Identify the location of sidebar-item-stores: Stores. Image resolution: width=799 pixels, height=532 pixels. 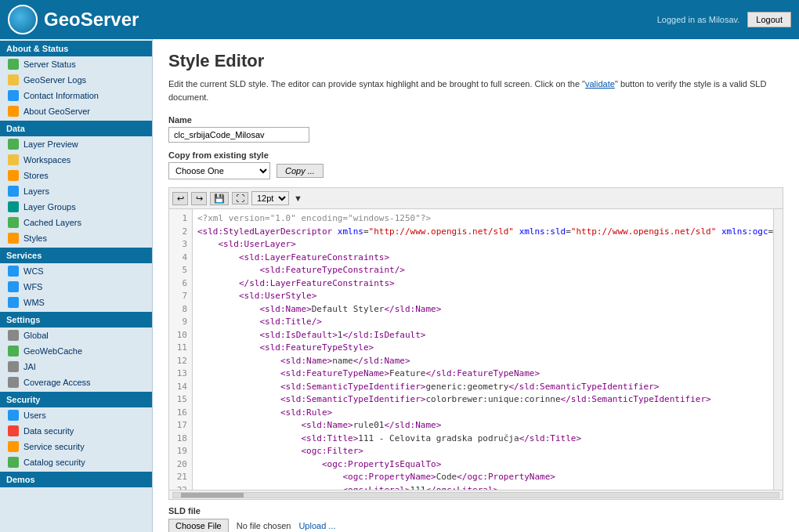
(76, 176).